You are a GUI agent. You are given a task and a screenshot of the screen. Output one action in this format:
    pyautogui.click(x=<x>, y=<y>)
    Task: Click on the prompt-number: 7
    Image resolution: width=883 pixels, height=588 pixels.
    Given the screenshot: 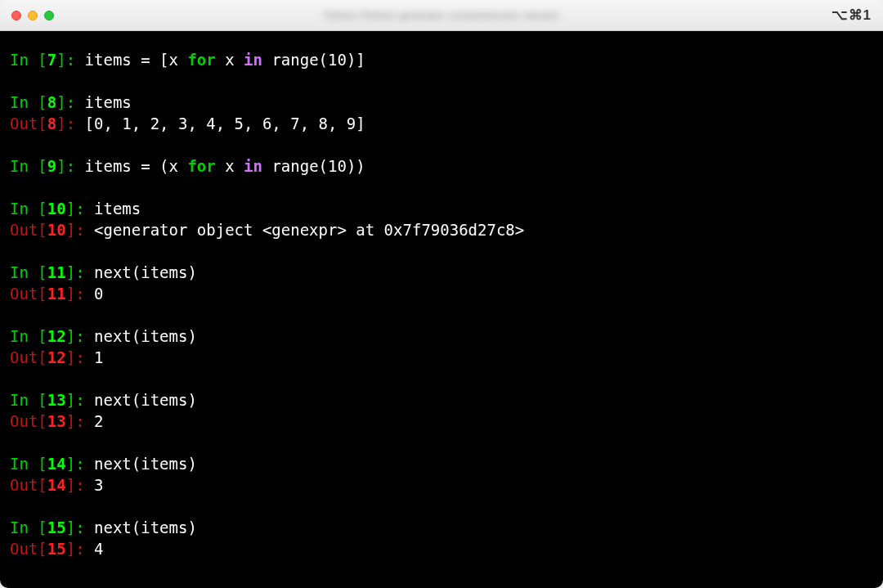 What is the action you would take?
    pyautogui.click(x=52, y=60)
    